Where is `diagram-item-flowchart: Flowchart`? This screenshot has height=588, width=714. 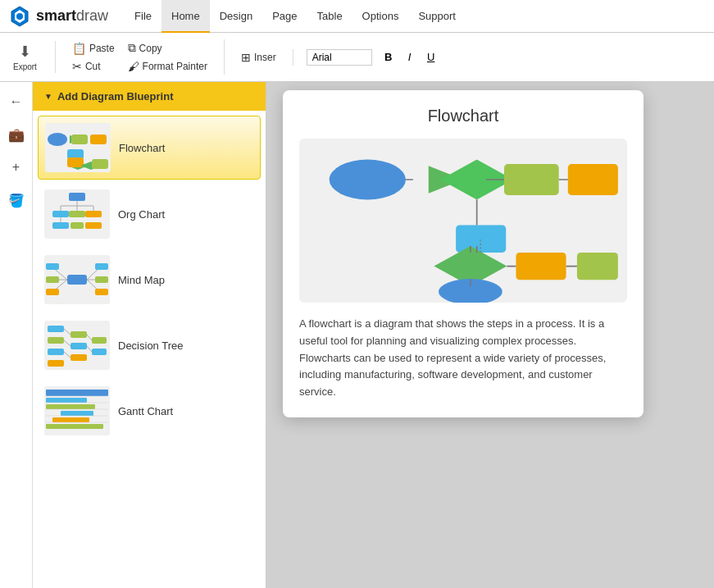
diagram-item-flowchart: Flowchart is located at coordinates (149, 148).